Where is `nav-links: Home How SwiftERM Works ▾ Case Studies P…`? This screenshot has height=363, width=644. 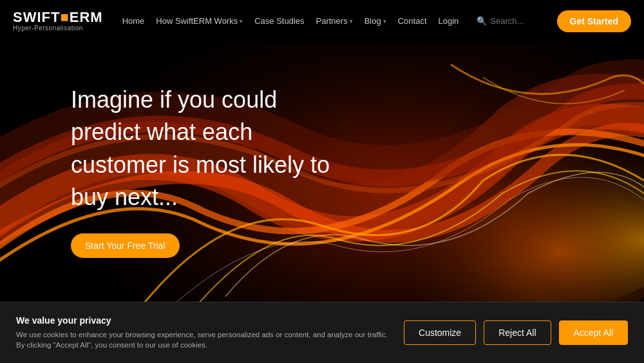
nav-links: Home How SwiftERM Works ▾ Case Studies P… is located at coordinates (335, 21).